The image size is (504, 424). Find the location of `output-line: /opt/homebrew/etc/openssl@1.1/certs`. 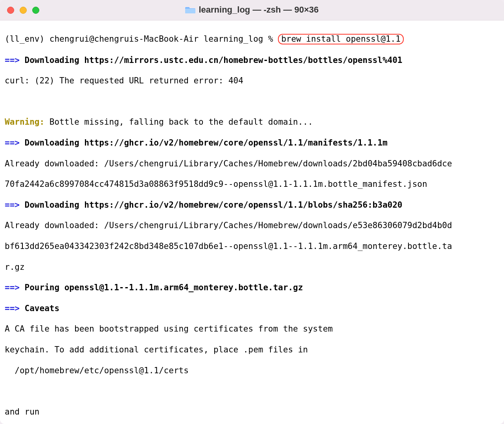

output-line: /opt/homebrew/etc/openssl@1.1/certs is located at coordinates (252, 371).